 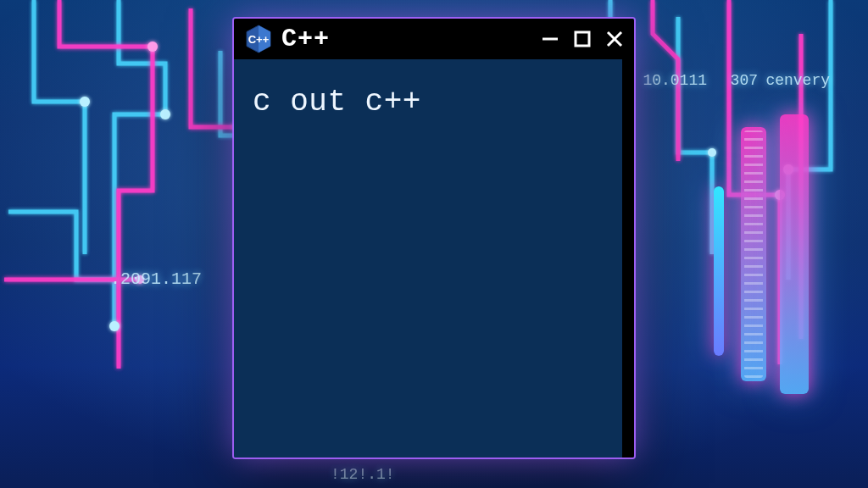 What do you see at coordinates (615, 39) in the screenshot?
I see `close-button` at bounding box center [615, 39].